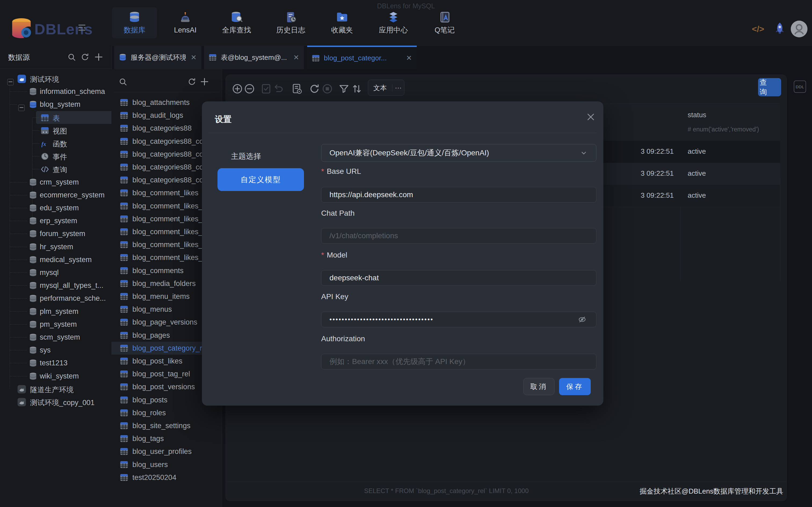  I want to click on tree-item-mysql_all_types_t...: mysql_all_types_t..., so click(56, 285).